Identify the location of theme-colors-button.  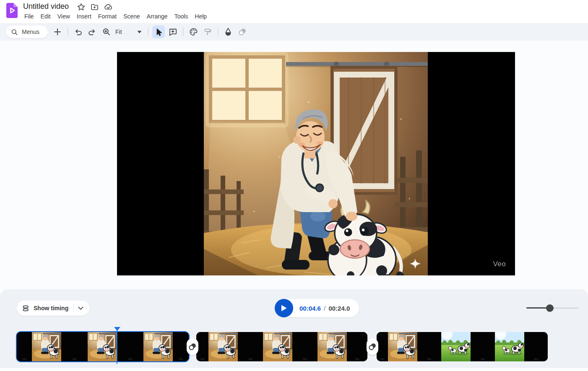
(193, 32).